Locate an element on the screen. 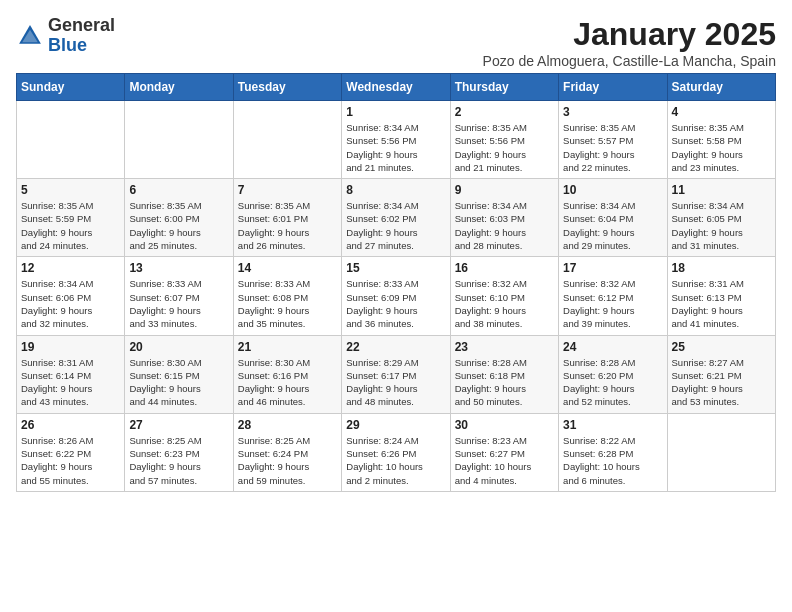 This screenshot has width=792, height=612. day-info: Sunrise: 8:24 AM Sunset: 6:26 PM Dayligh… is located at coordinates (396, 460).